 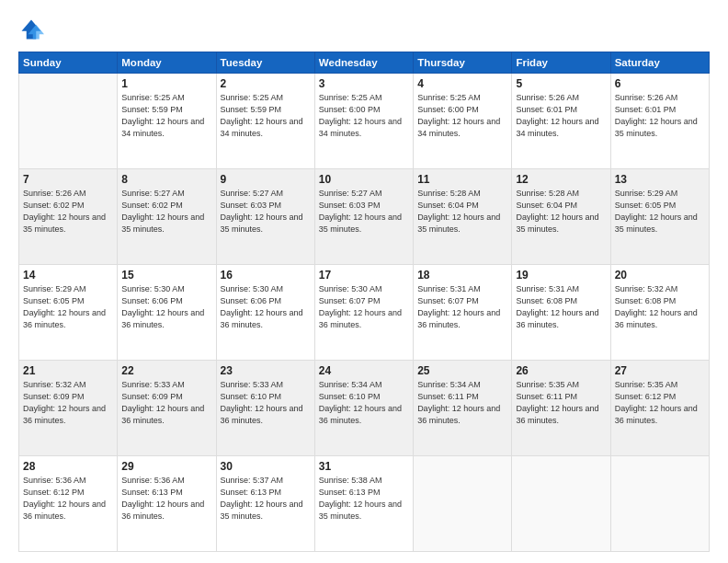 I want to click on calendar-cell: 10Sunrise: 5:27 AMSunset: 6:03 PMDayligh…, so click(x=364, y=217).